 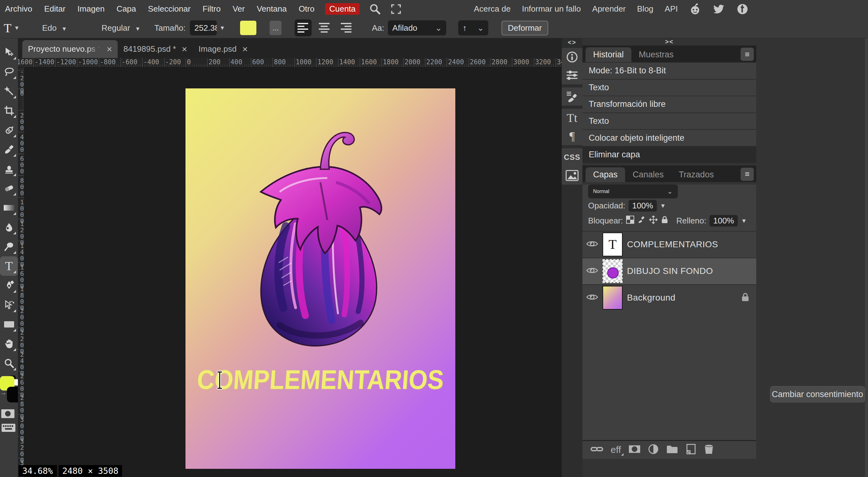 I want to click on menu-link: Acerca de, so click(x=492, y=9).